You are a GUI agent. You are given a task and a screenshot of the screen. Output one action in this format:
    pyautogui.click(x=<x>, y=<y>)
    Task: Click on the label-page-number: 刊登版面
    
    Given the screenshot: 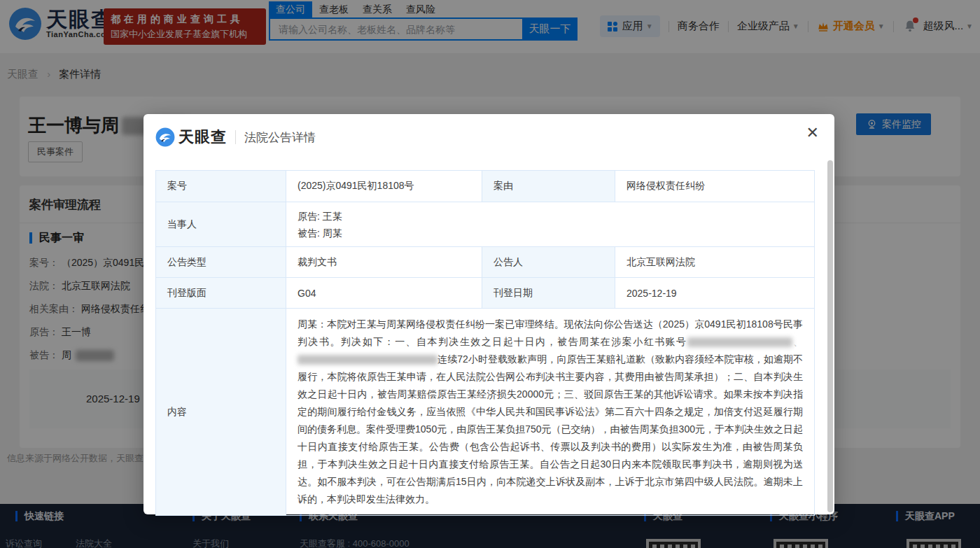 What is the action you would take?
    pyautogui.click(x=221, y=293)
    